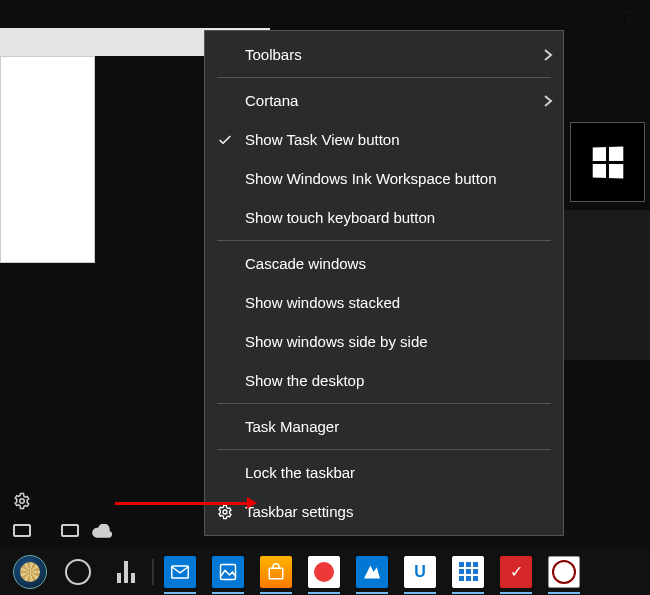 The width and height of the screenshot is (650, 595). I want to click on vivaldi-icon, so click(324, 572).